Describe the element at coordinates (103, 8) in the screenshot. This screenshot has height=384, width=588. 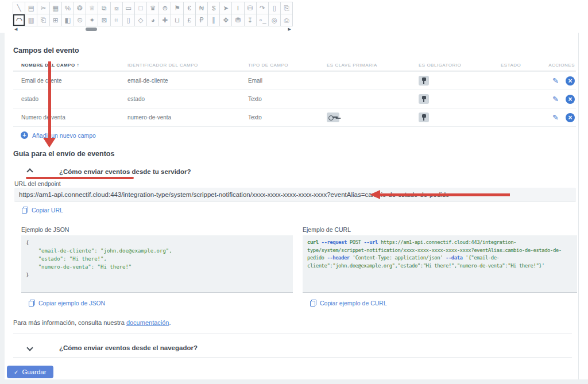
I see `duplicate-icon: ⧉` at that location.